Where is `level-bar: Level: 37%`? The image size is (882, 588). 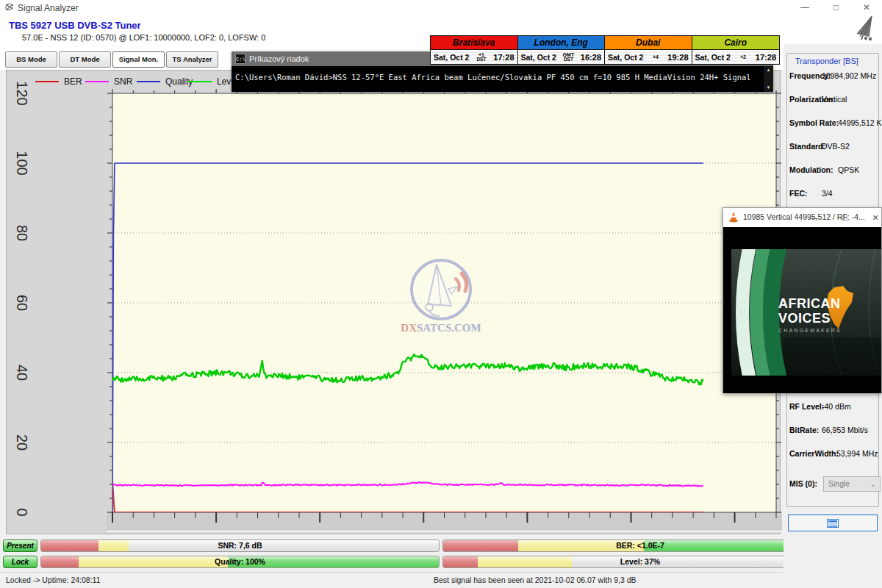
level-bar: Level: 37% is located at coordinates (640, 562).